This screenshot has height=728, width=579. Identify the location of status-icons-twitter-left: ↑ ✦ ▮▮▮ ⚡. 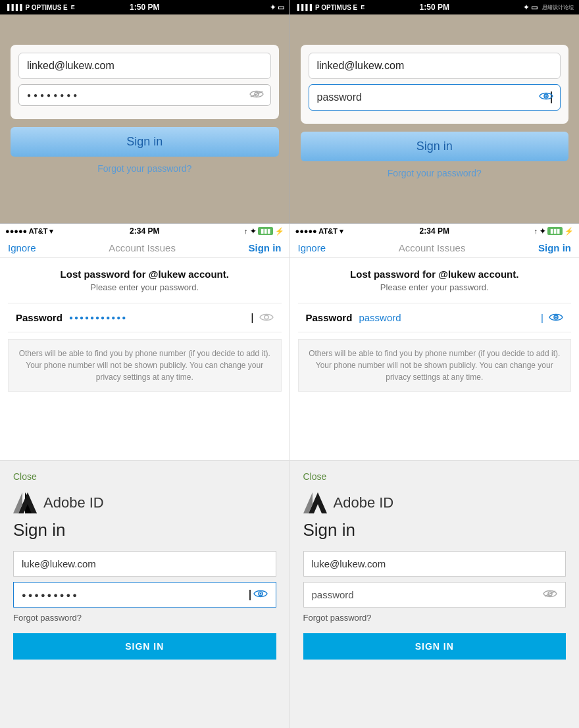
(264, 232).